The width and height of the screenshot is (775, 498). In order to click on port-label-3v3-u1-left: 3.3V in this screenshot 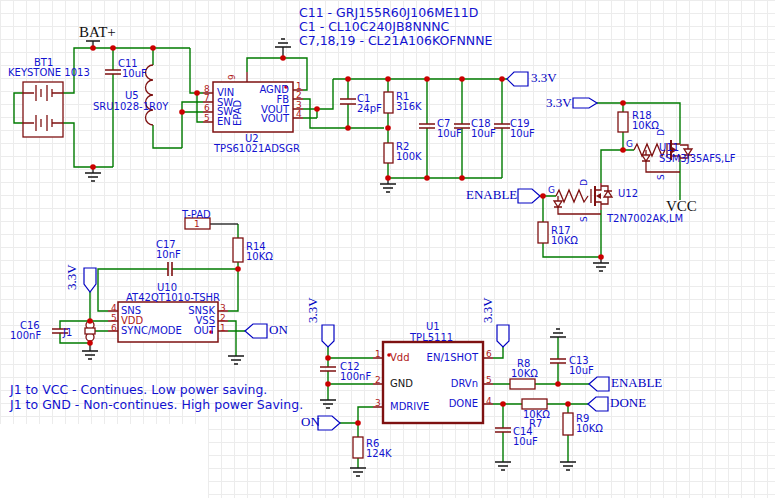, I will do `click(313, 310)`.